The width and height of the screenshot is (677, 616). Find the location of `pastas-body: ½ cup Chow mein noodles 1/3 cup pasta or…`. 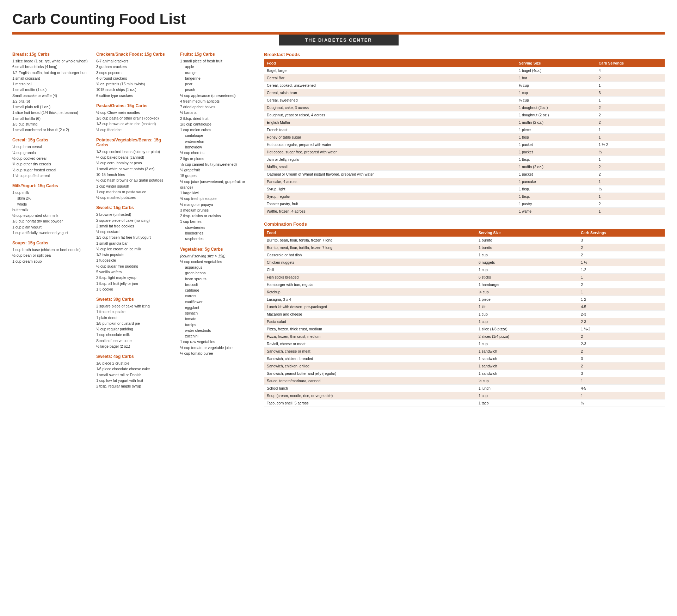

pastas-body: ½ cup Chow mein noodles 1/3 cup pasta or… is located at coordinates (135, 121).